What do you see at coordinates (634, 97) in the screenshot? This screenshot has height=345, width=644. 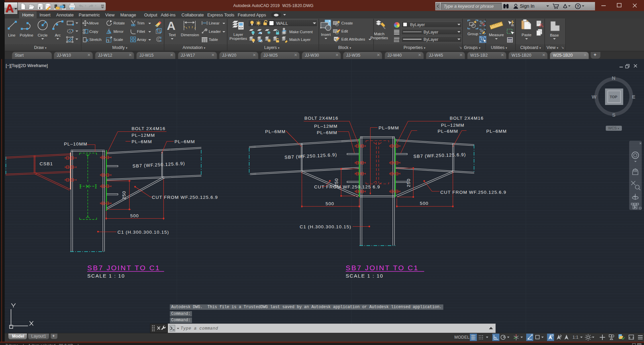 I see `svg-text: E` at bounding box center [634, 97].